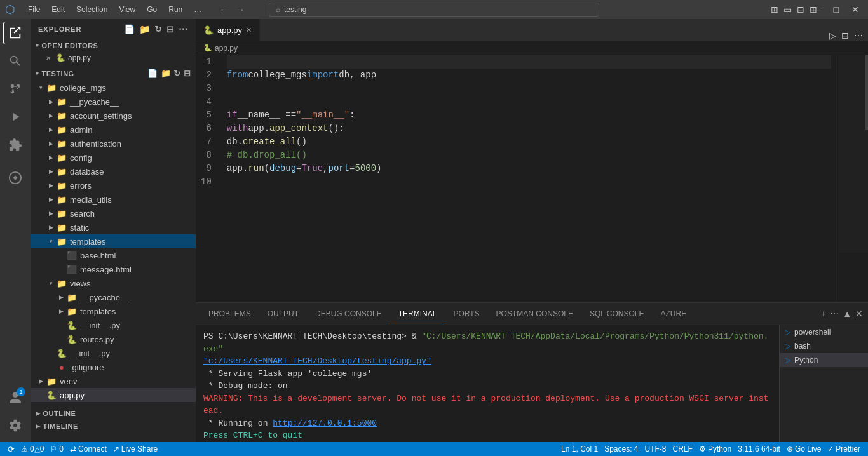 The width and height of the screenshot is (868, 456). What do you see at coordinates (348, 314) in the screenshot?
I see `panel-tab-debug-console: DEBUG CONSOLE` at bounding box center [348, 314].